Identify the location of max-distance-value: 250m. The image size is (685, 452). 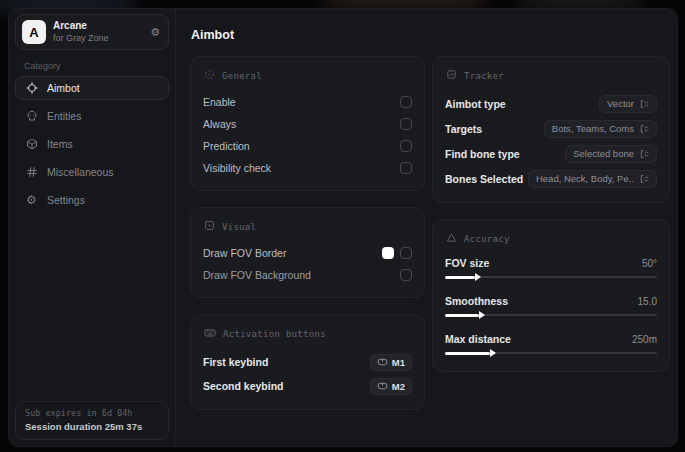
(644, 340).